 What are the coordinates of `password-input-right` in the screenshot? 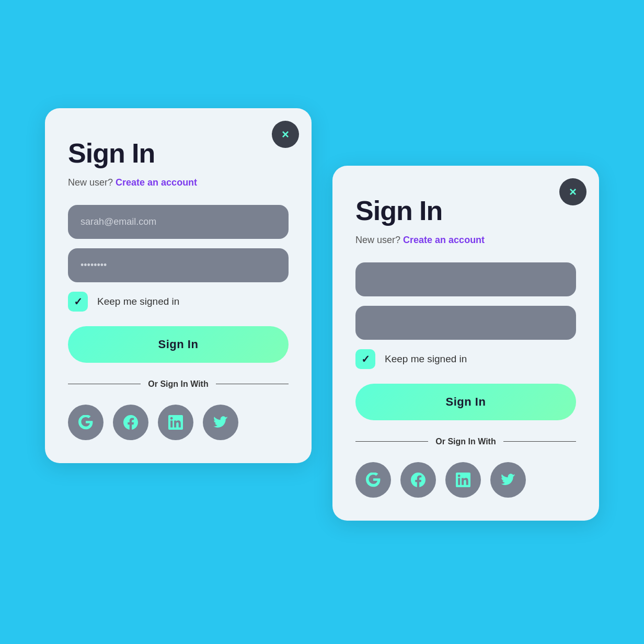 It's located at (466, 323).